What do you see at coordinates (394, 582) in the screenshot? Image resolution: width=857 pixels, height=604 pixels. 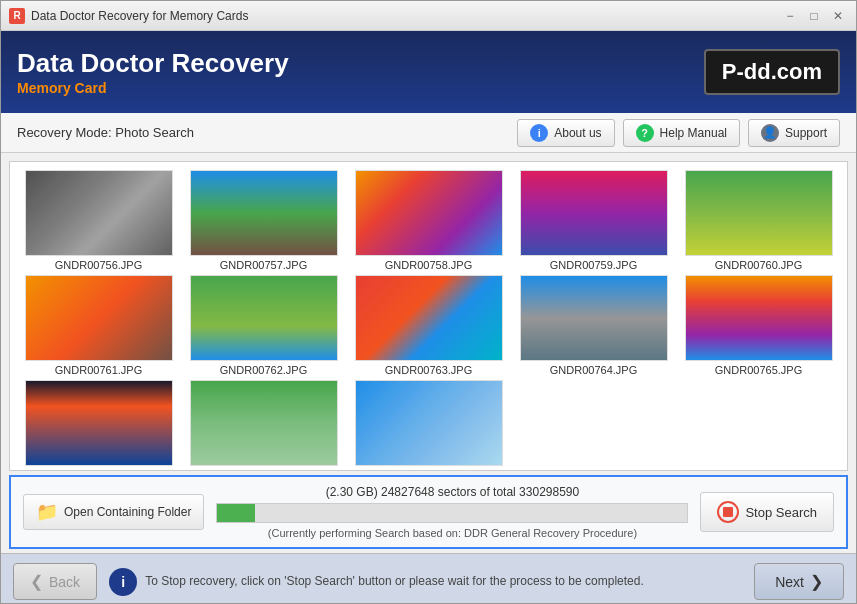 I see `footer-text: To Stop recovery, click on 'Stop Search'…` at bounding box center [394, 582].